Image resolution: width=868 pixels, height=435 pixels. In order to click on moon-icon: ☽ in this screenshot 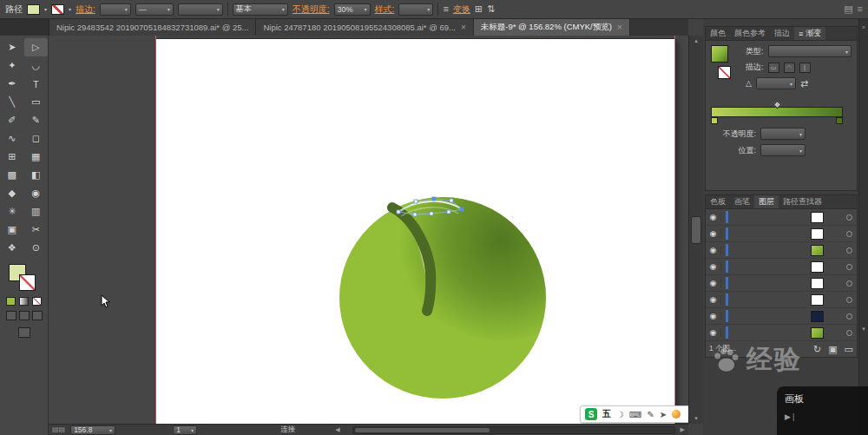, I will do `click(620, 415)`.